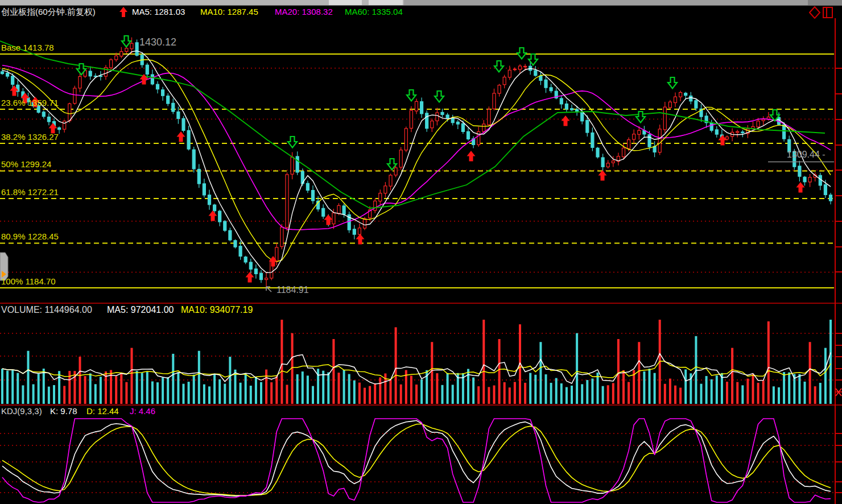 The width and height of the screenshot is (842, 504). I want to click on peak-price-annotation: 1430.12, so click(158, 42).